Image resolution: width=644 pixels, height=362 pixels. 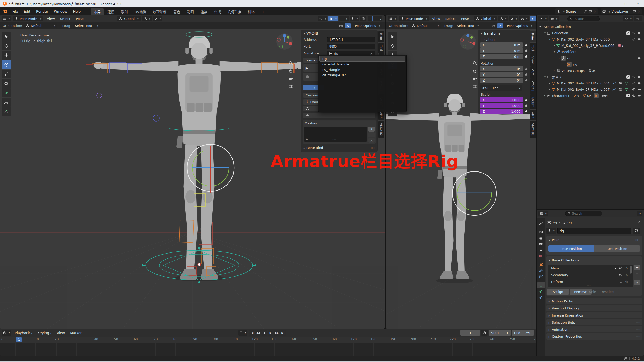 What do you see at coordinates (500, 26) in the screenshot?
I see `mirror-x-toggle: X` at bounding box center [500, 26].